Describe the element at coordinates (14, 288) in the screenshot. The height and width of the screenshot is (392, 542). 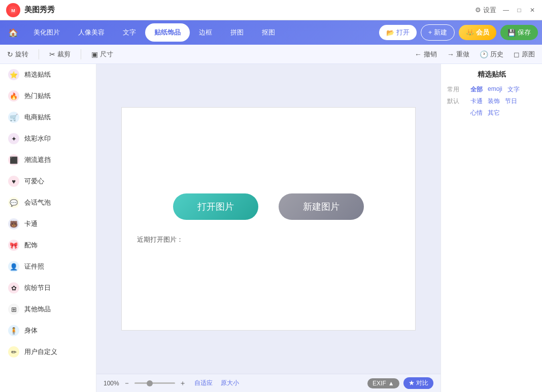
I see `festival-icon: ✿` at that location.